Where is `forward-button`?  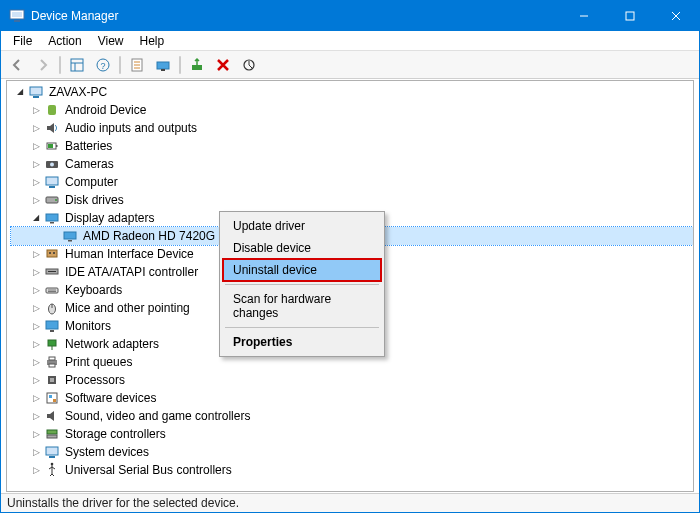
forward-button is located at coordinates (43, 65).